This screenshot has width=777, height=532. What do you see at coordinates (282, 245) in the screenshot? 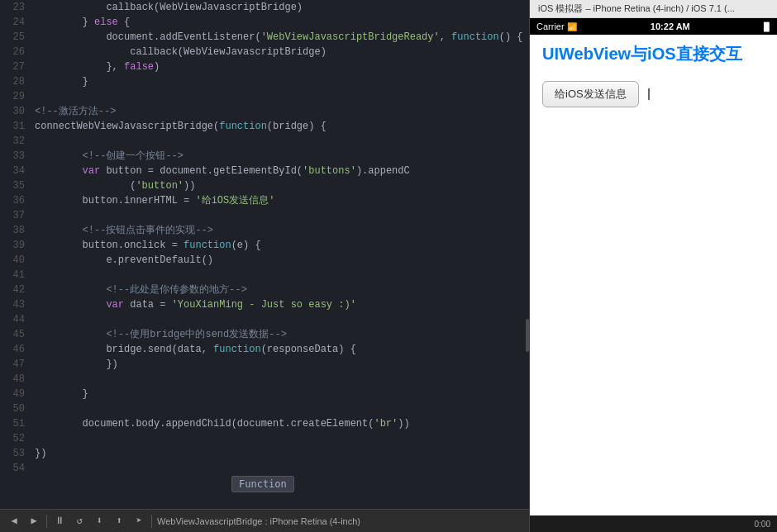
I see `code-line: button.onclick = function(e) {` at bounding box center [282, 245].